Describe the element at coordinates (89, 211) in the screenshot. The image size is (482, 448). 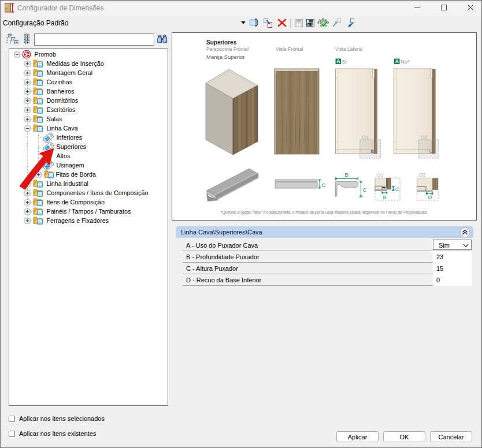
I see `svg-text: Painéis / Tampos / Tamburatos` at that location.